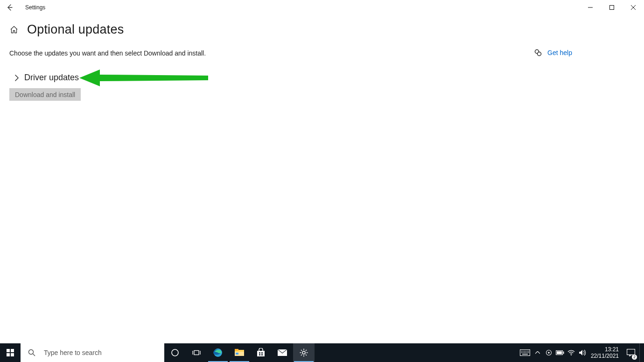 This screenshot has width=644, height=362. What do you see at coordinates (633, 7) in the screenshot?
I see `close-icon` at bounding box center [633, 7].